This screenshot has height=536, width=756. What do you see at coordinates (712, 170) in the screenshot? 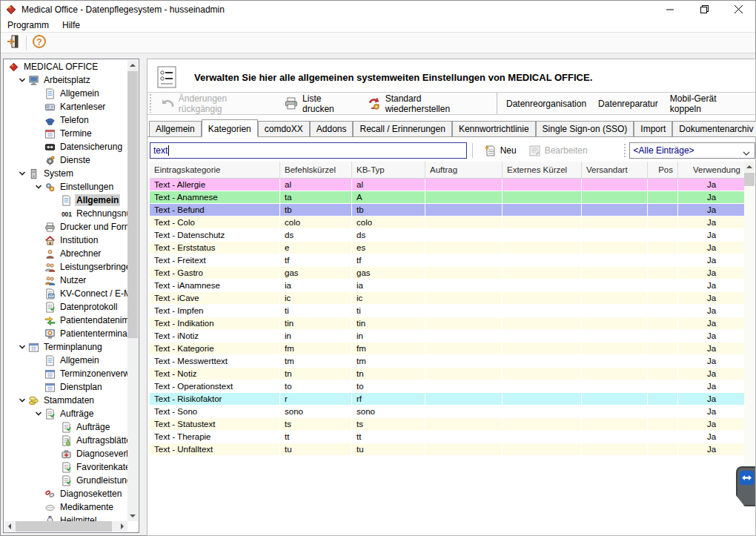
I see `column-header-verwendung: Verwendung` at bounding box center [712, 170].